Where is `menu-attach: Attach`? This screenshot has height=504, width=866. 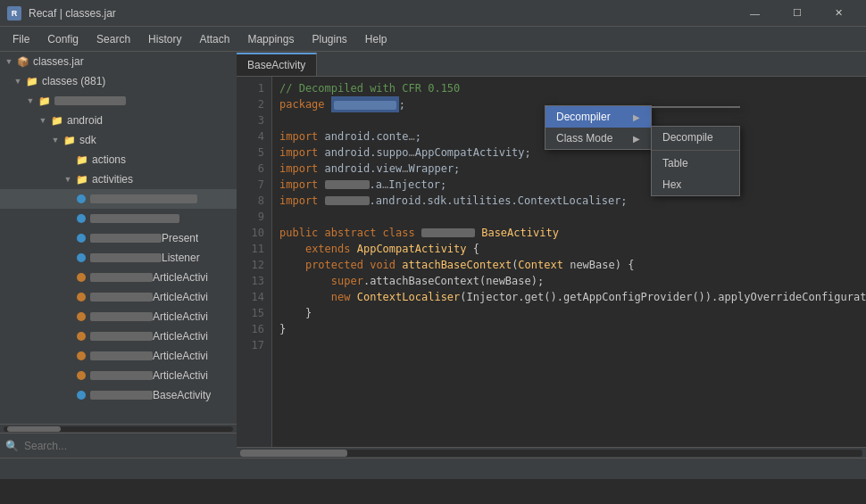 menu-attach: Attach is located at coordinates (214, 39).